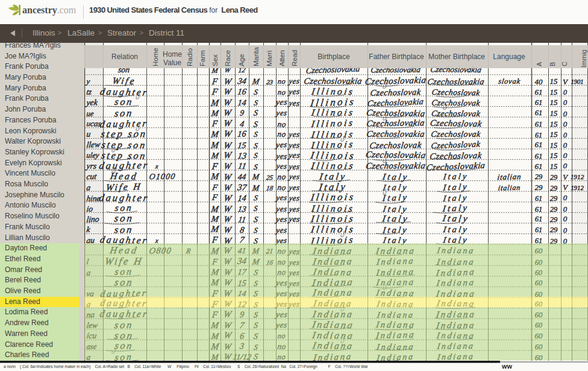 This screenshot has height=371, width=588. What do you see at coordinates (552, 64) in the screenshot?
I see `svg-text: B` at bounding box center [552, 64].